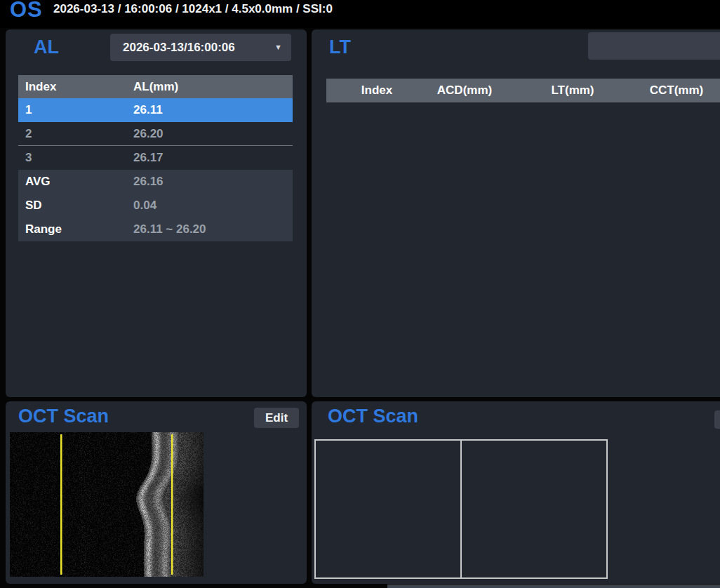  What do you see at coordinates (717, 420) in the screenshot?
I see `edit-button-clipped` at bounding box center [717, 420].